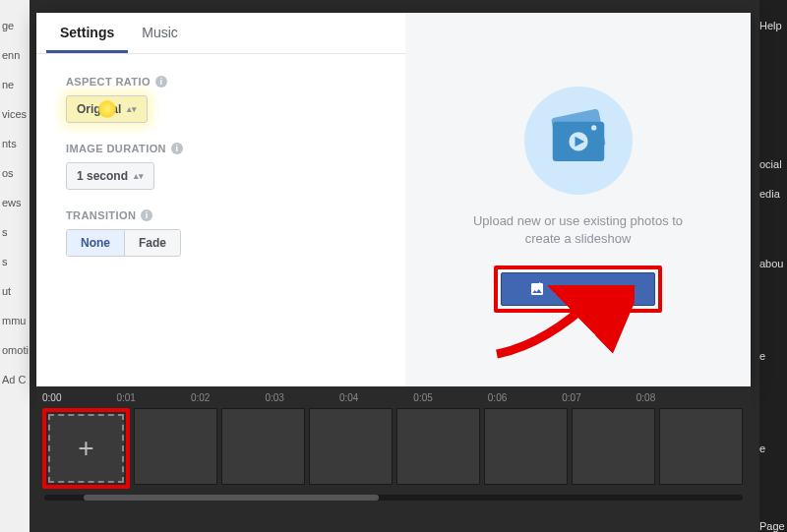 This screenshot has width=787, height=532. What do you see at coordinates (578, 289) in the screenshot?
I see `add-photos-button: Add Photos` at bounding box center [578, 289].